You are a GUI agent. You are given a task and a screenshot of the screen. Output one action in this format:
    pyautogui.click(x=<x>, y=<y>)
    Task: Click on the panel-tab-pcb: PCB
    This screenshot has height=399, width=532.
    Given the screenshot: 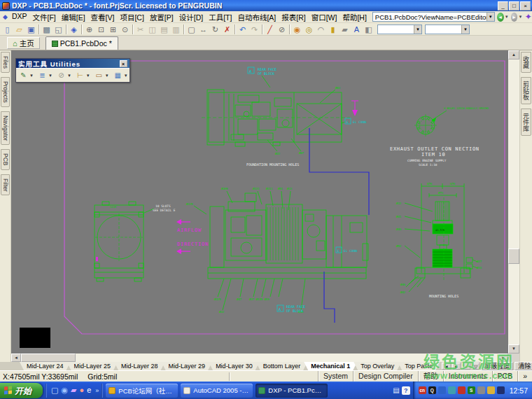 What is the action you would take?
    pyautogui.click(x=6, y=160)
    